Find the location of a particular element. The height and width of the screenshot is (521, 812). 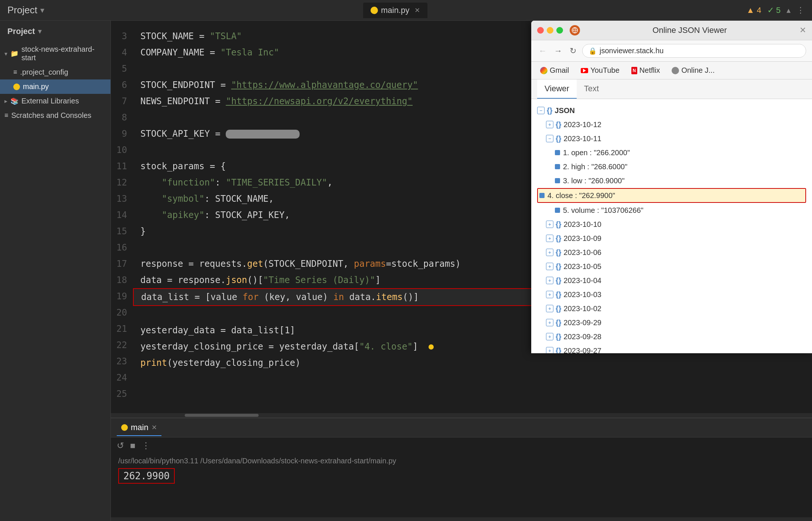

viewer-tab-viewer: Viewer is located at coordinates (557, 89).